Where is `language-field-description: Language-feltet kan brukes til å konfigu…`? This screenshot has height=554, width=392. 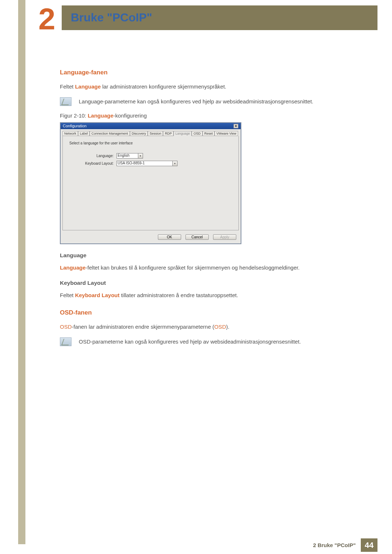 language-field-description: Language-feltet kan brukes til å konfigu… is located at coordinates (211, 268).